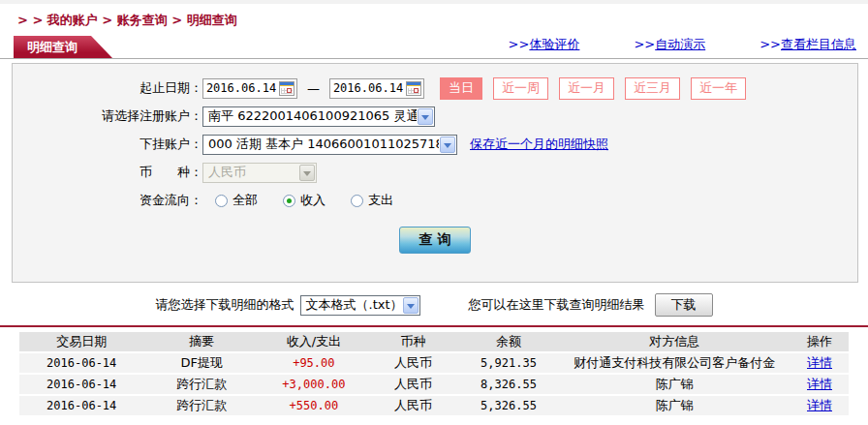 The width and height of the screenshot is (868, 425). I want to click on flow-option-label: 支出, so click(381, 200).